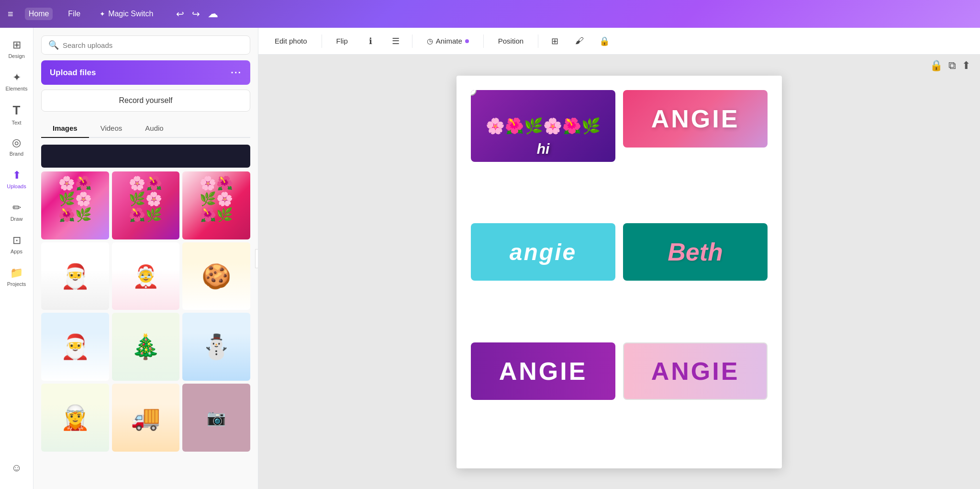 The width and height of the screenshot is (980, 489). Describe the element at coordinates (146, 276) in the screenshot. I see `image-thumb-santa2: 🤶` at that location.